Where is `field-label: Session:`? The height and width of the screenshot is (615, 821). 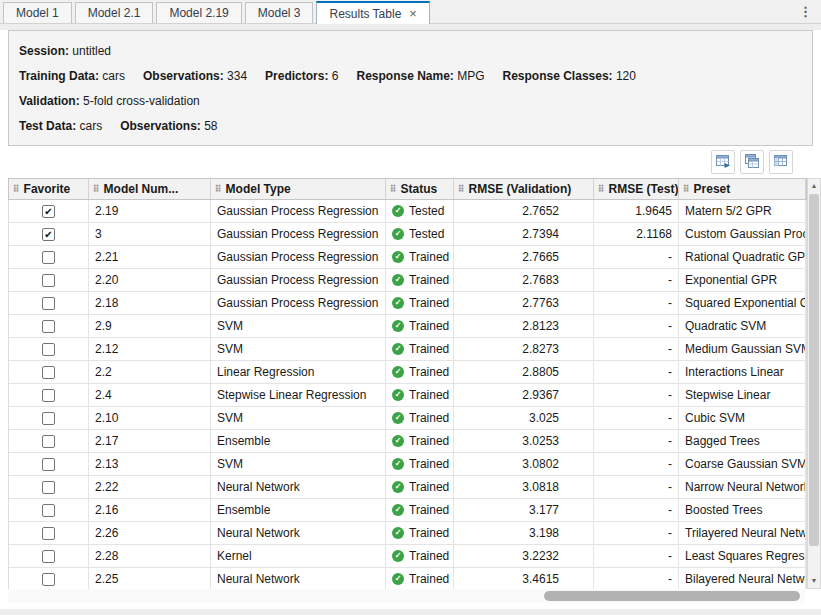
field-label: Session: is located at coordinates (44, 51).